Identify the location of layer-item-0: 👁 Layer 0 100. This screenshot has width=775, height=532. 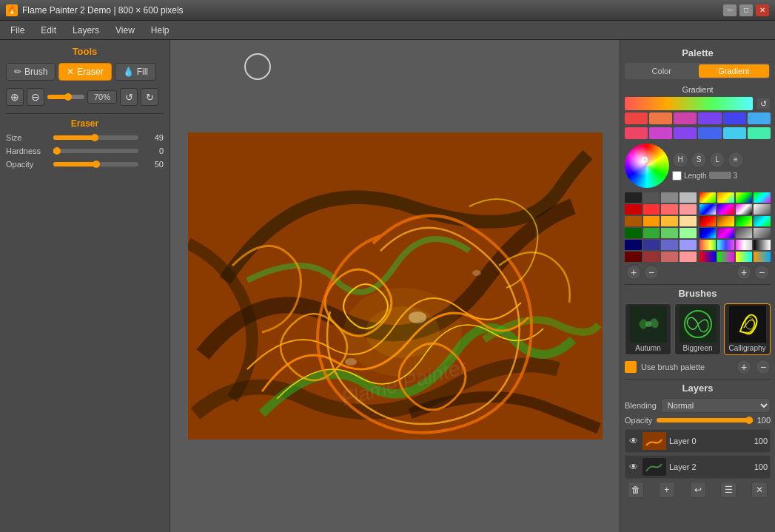
(697, 441).